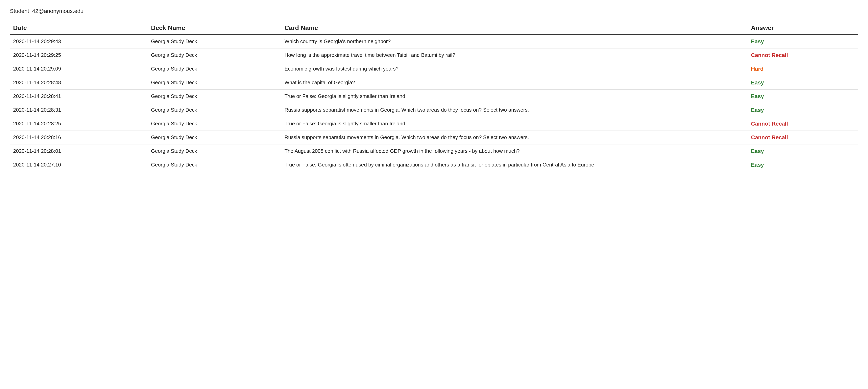  I want to click on col-header-answer: Answer, so click(803, 28).